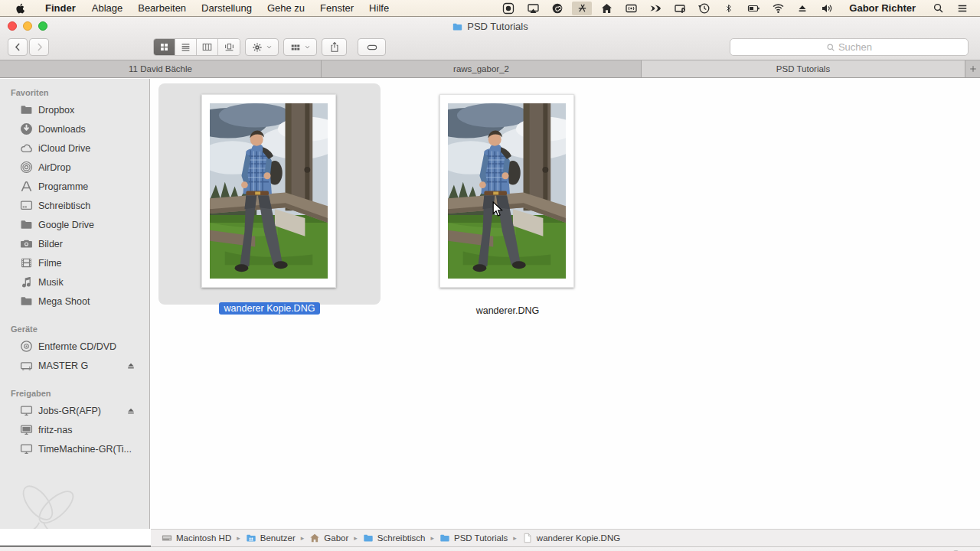 This screenshot has width=980, height=551. I want to click on column-view-button, so click(207, 47).